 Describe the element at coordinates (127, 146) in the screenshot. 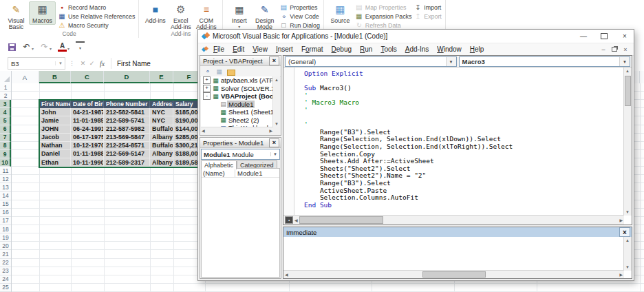

I see `table-cell: 212-254-8571` at that location.